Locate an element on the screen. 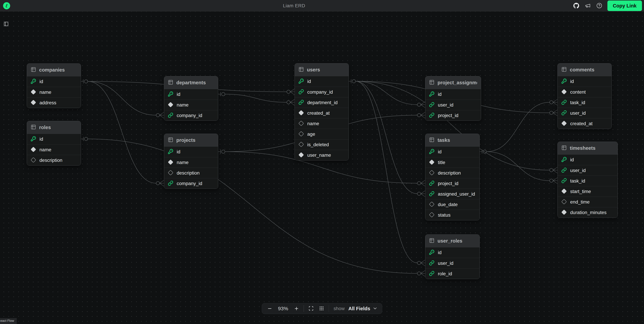 The width and height of the screenshot is (644, 324). zoom-in-button is located at coordinates (296, 308).